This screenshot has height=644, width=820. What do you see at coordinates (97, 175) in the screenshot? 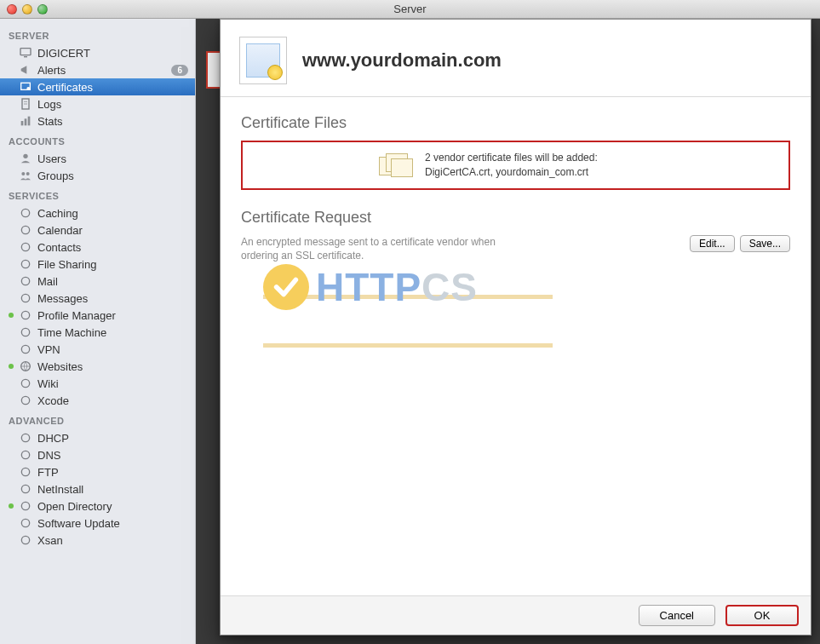
I see `sidebar-item-groups: Groups` at bounding box center [97, 175].